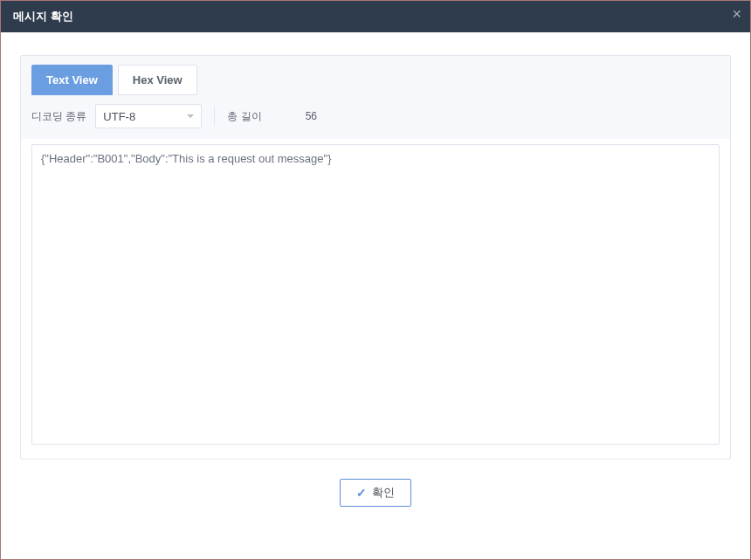 This screenshot has height=560, width=751. I want to click on tab-bar: Text View Hex View, so click(376, 75).